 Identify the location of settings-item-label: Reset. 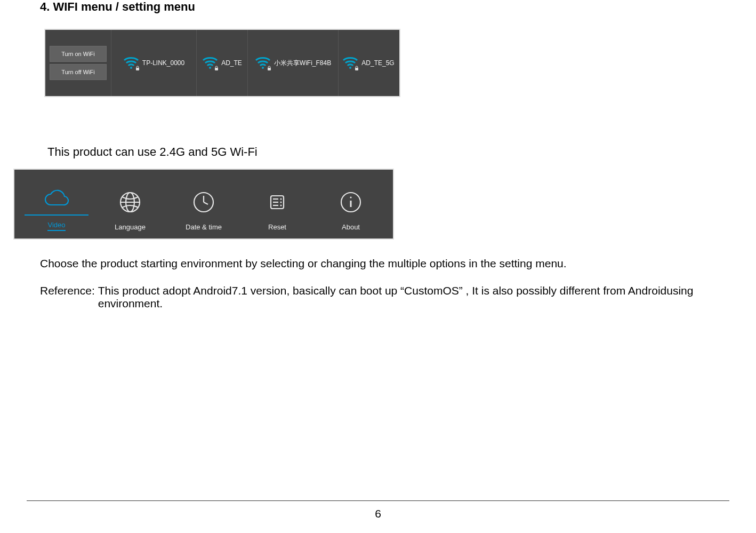
(277, 227).